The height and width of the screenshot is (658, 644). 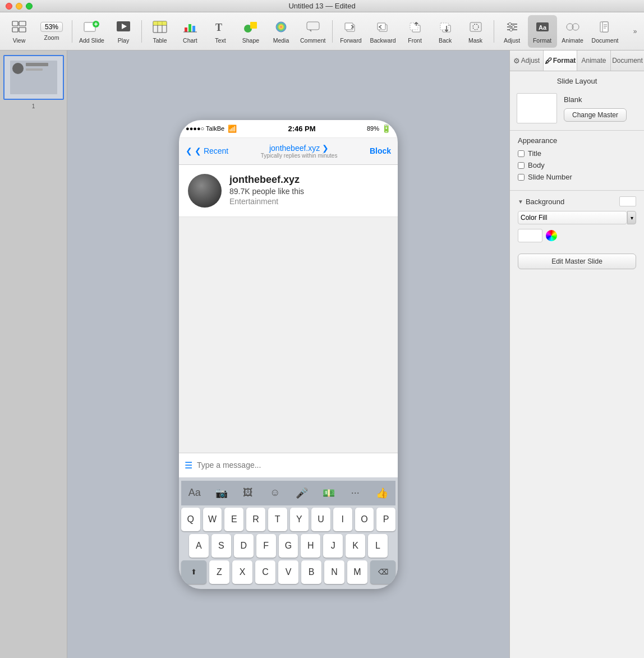 I want to click on background-fill-select: Color Fill, so click(x=572, y=218).